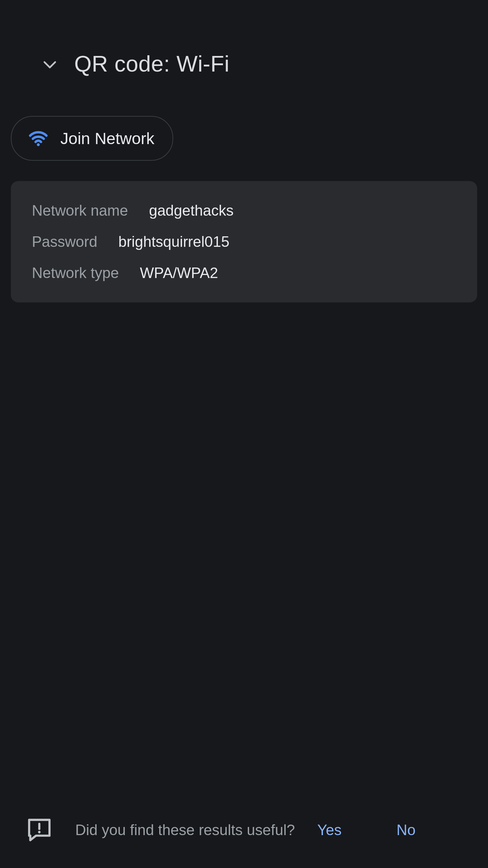 The width and height of the screenshot is (488, 868). I want to click on feedback-question: Did you find these results useful?, so click(185, 830).